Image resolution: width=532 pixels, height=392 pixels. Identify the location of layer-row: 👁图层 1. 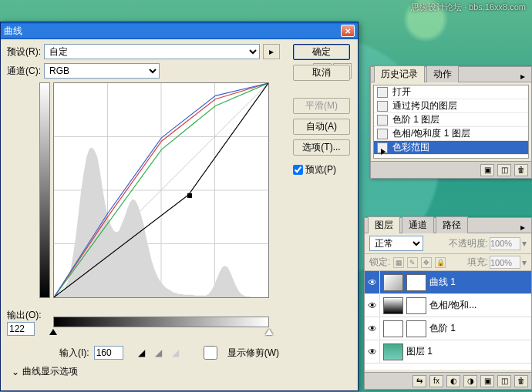
(448, 352).